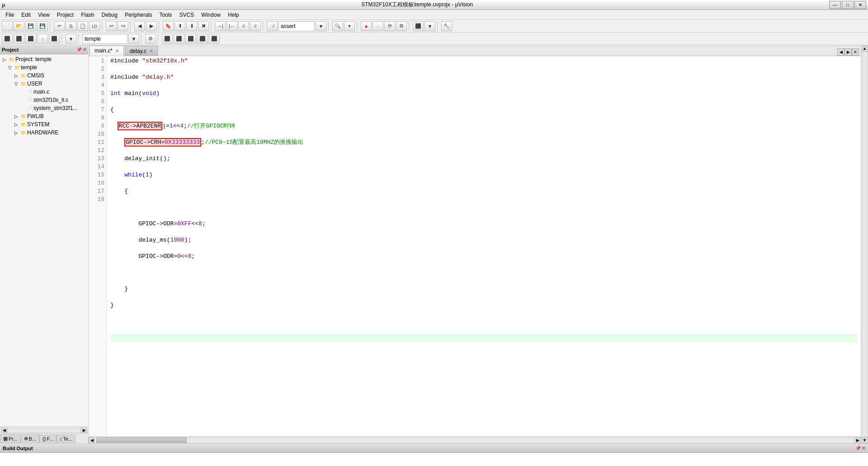 The image size is (868, 466). I want to click on hscroll-thumb, so click(142, 440).